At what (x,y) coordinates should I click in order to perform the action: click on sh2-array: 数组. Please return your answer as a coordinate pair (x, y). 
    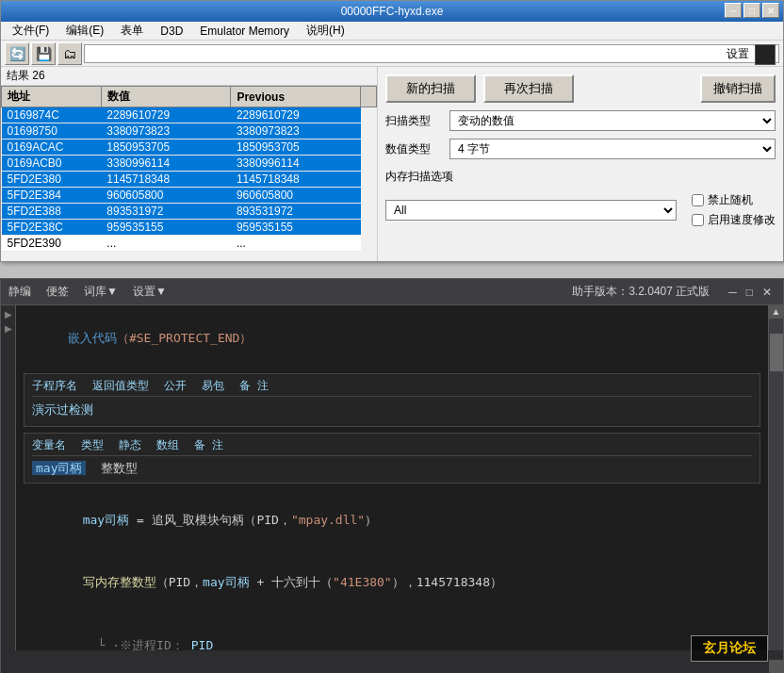
    Looking at the image, I should click on (168, 445).